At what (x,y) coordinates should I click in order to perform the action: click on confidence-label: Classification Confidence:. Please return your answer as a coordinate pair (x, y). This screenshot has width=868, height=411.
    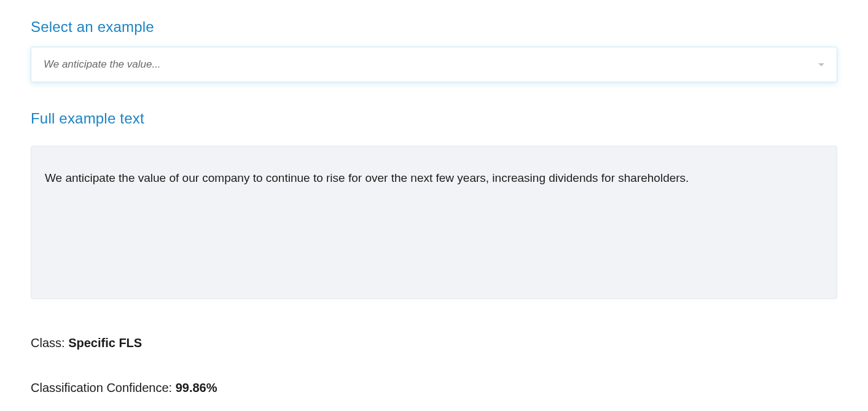
    Looking at the image, I should click on (103, 388).